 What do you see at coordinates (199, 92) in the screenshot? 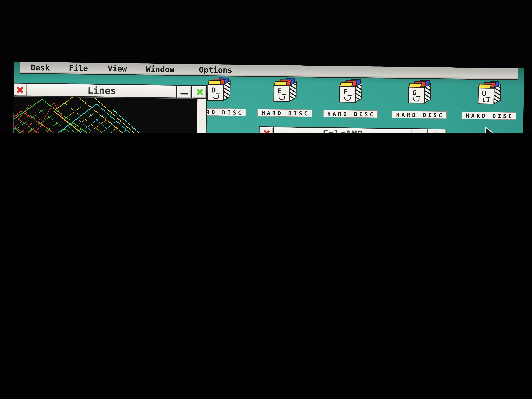
I see `fullscreen-button` at bounding box center [199, 92].